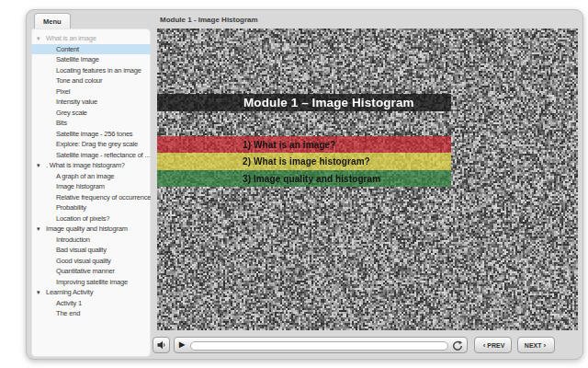 The image size is (588, 368). I want to click on slide-bullet-text: 2) What is image histogram?, so click(307, 162).